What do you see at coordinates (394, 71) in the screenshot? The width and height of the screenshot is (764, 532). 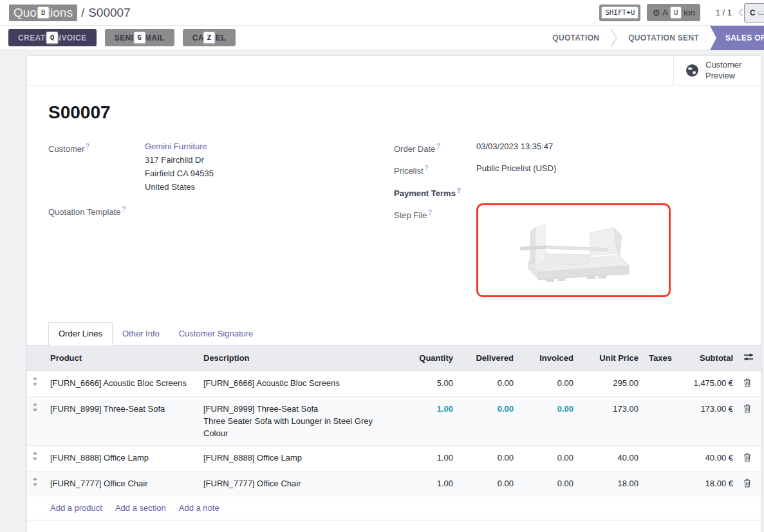 I see `sheet-toolbar: Customer Preview` at bounding box center [394, 71].